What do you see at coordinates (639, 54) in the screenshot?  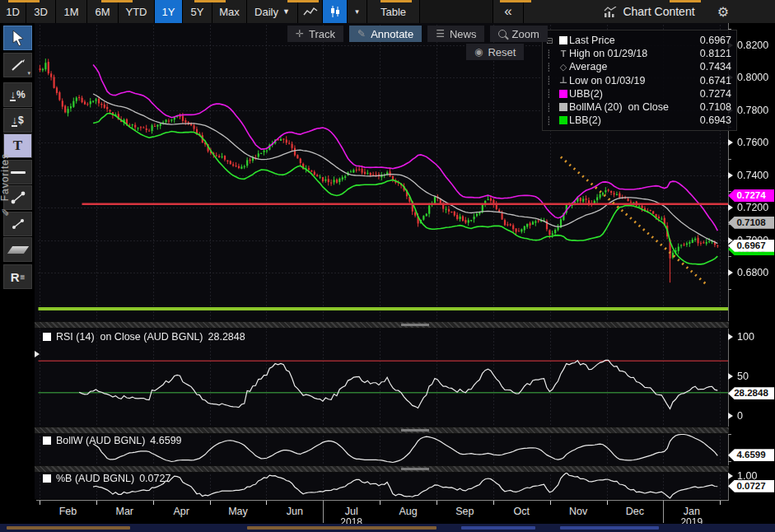 I see `legend-item-1: ┊THigh on 01/29/180.8121` at bounding box center [639, 54].